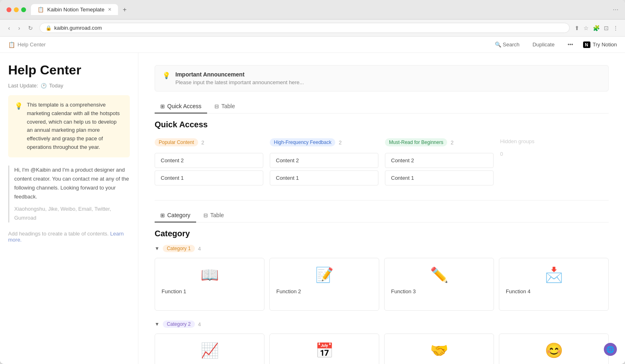  What do you see at coordinates (41, 10) in the screenshot?
I see `tab-favicon: 📋` at bounding box center [41, 10].